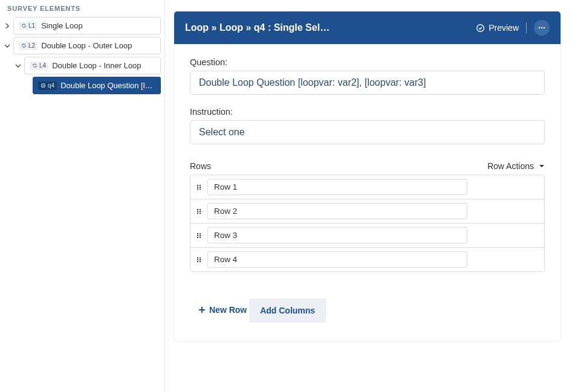  Describe the element at coordinates (31, 26) in the screenshot. I see `badge-code: L1` at that location.